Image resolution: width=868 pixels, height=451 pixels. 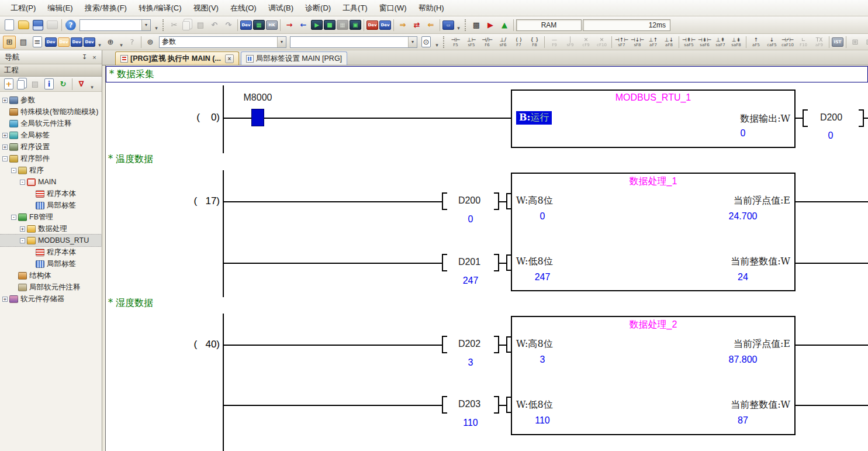 I want to click on ladder-symbol-sF9-button: │sF9, so click(x=570, y=42).